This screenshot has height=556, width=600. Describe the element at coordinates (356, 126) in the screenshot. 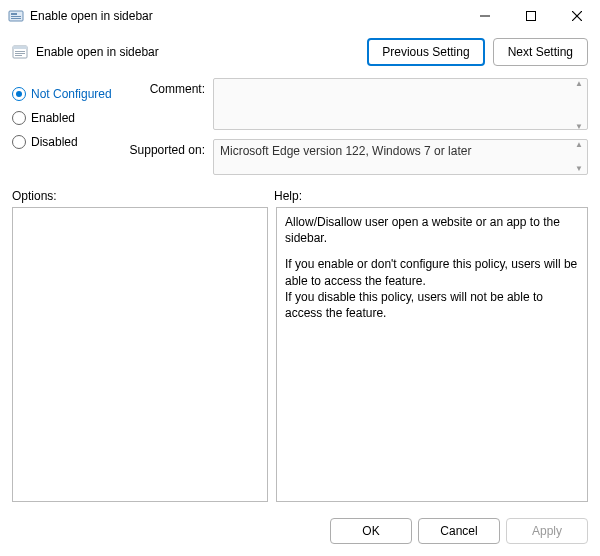

I see `right-fields: Comment: ▲▼ Supported on: Microsoft Edge…` at that location.